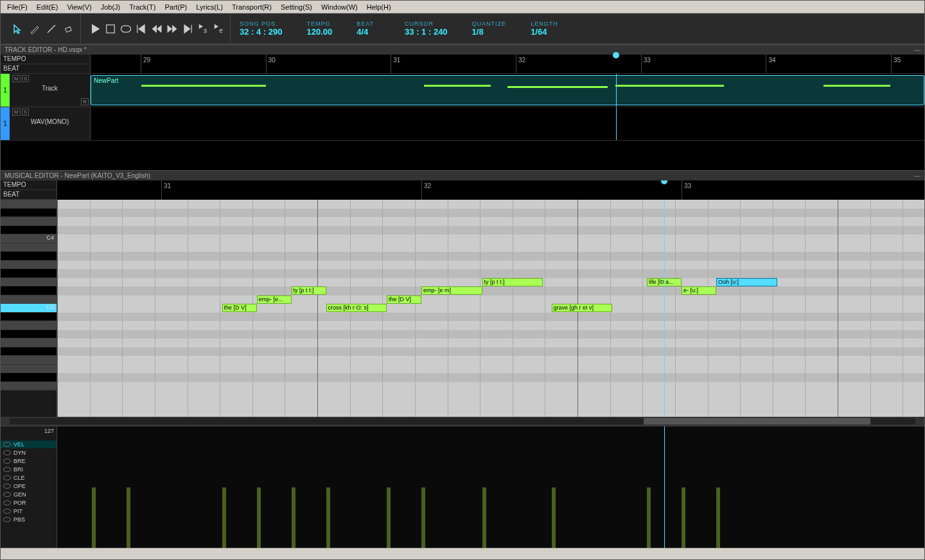 Image resolution: width=925 pixels, height=560 pixels. Describe the element at coordinates (28, 503) in the screenshot. I see `velocity-param-por: POR` at that location.